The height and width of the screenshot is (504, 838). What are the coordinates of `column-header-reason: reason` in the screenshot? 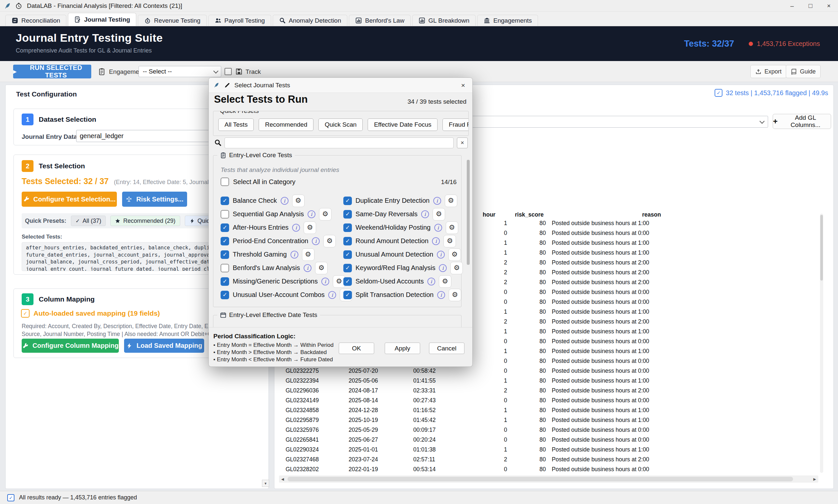 It's located at (652, 215).